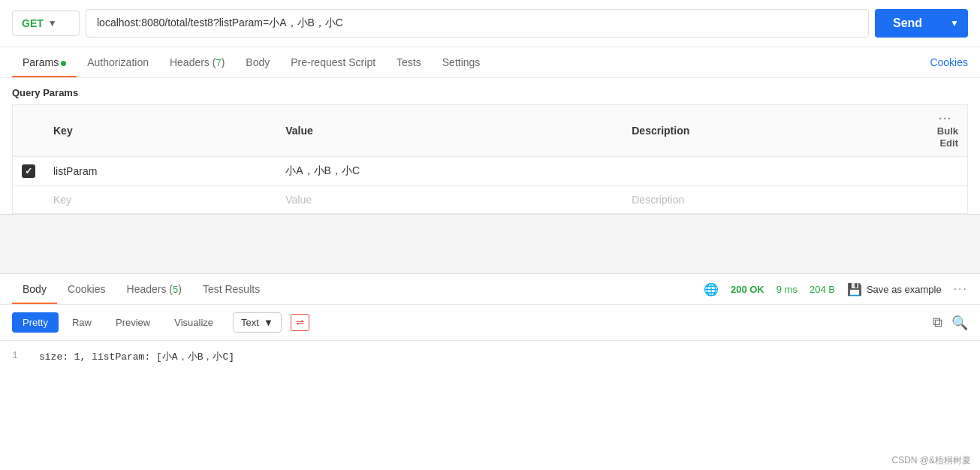  Describe the element at coordinates (954, 23) in the screenshot. I see `send-arrow-icon: ▼` at that location.